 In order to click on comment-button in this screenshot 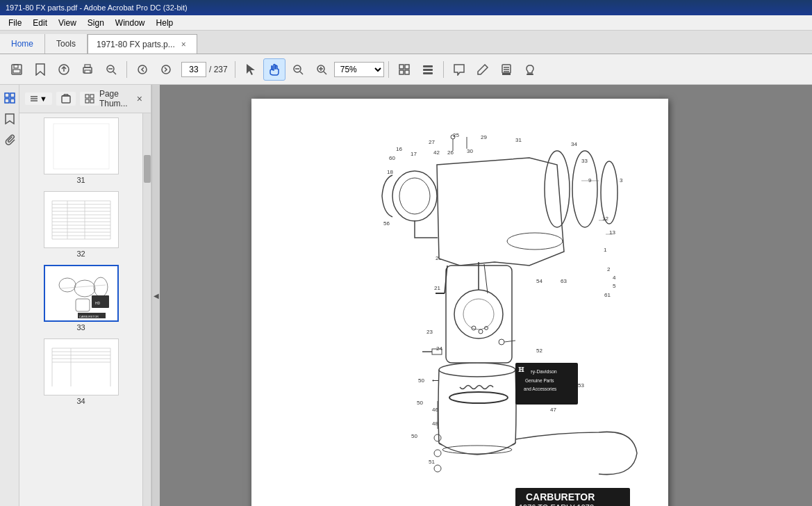, I will do `click(459, 70)`.